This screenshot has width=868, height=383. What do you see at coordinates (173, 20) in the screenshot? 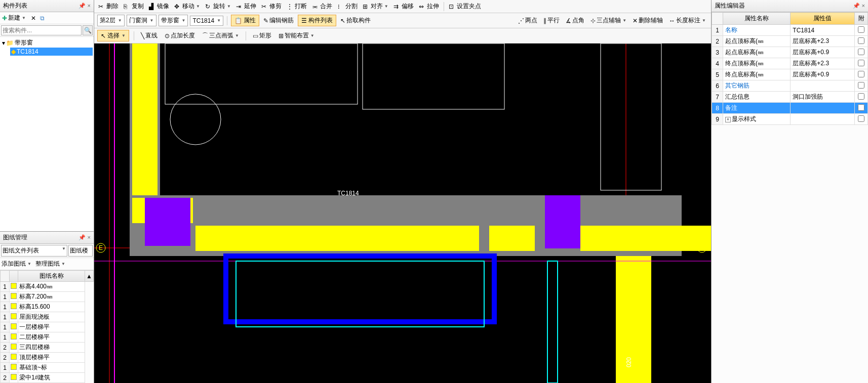
I see `type-combo: 带形窗▼` at bounding box center [173, 20].